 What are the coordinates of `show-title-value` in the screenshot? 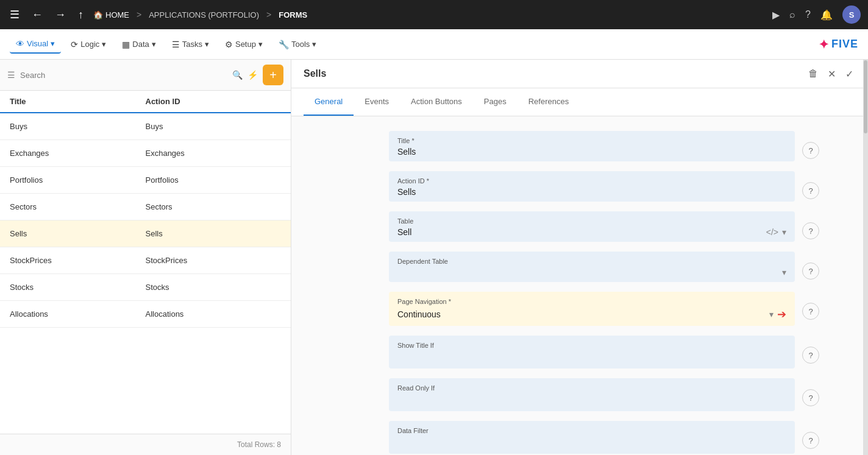 It's located at (592, 358).